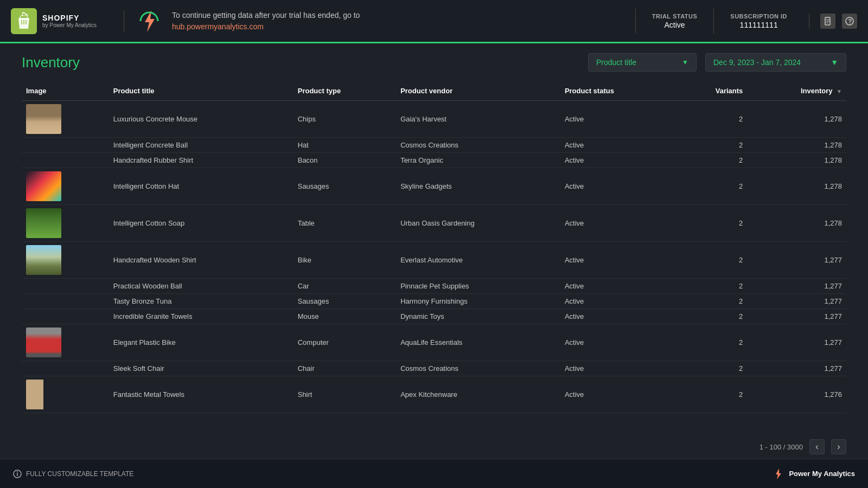  Describe the element at coordinates (434, 91) in the screenshot. I see `table-header-row: Image Product title Product type Product…` at that location.